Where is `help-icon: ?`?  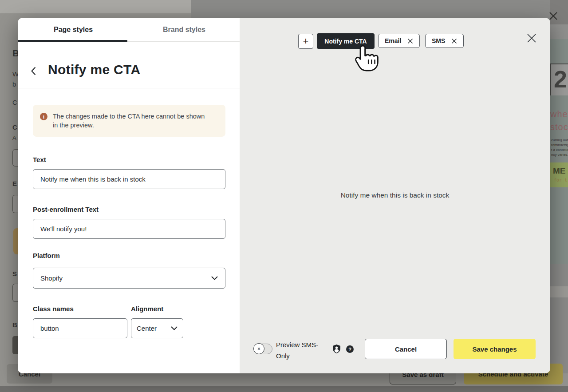 help-icon: ? is located at coordinates (350, 349).